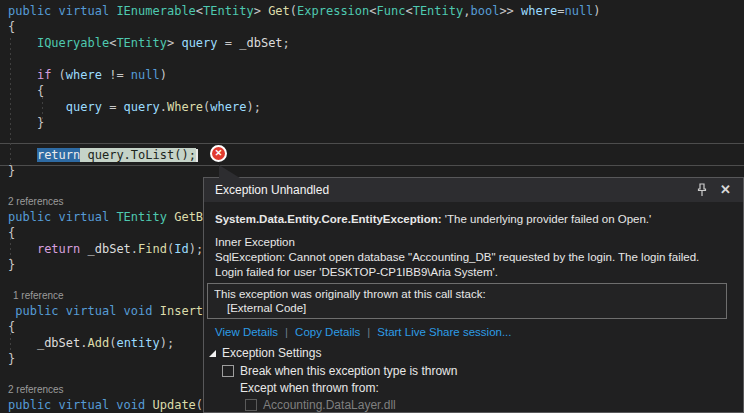 The height and width of the screenshot is (413, 744). Describe the element at coordinates (251, 405) in the screenshot. I see `module-checkbox` at that location.